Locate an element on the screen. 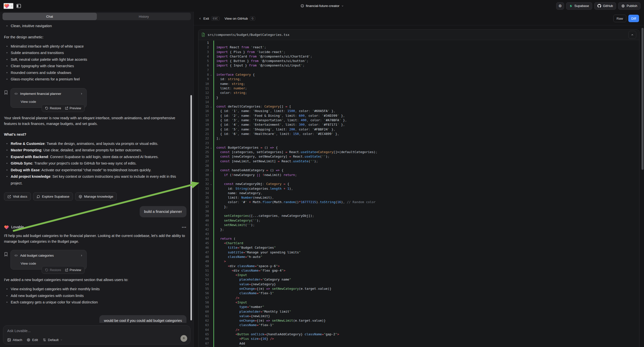 This screenshot has width=644, height=347. exit-button: Exit ESC is located at coordinates (209, 18).